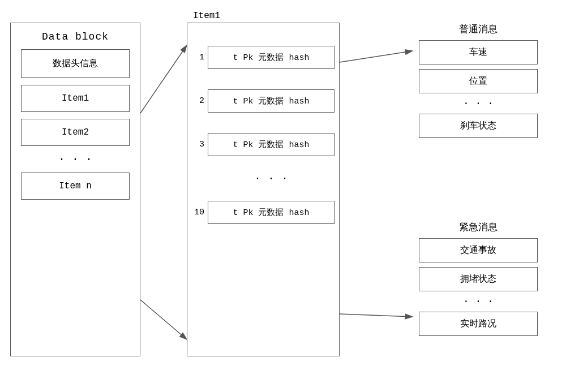  Describe the element at coordinates (478, 301) in the screenshot. I see `urgent-dots: · · ·` at that location.